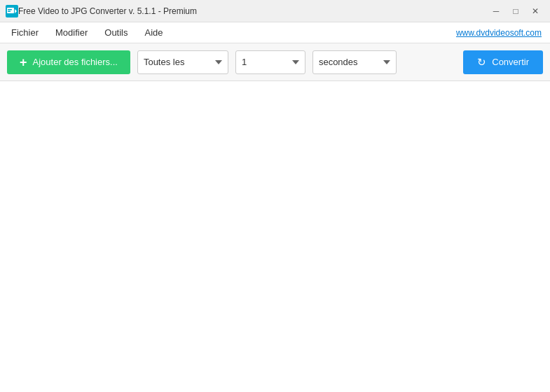 Image resolution: width=550 pixels, height=392 pixels. I want to click on menu-bar: Fichier Modifier Outils Aide www.dvdvide…, so click(275, 33).